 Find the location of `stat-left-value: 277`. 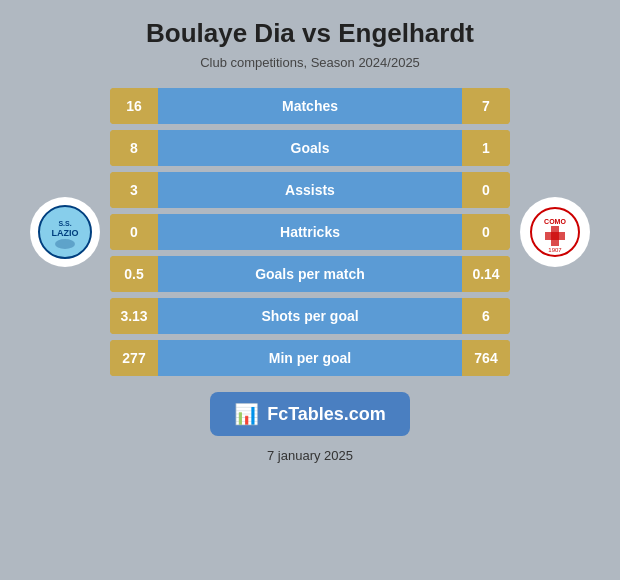

stat-left-value: 277 is located at coordinates (134, 358).